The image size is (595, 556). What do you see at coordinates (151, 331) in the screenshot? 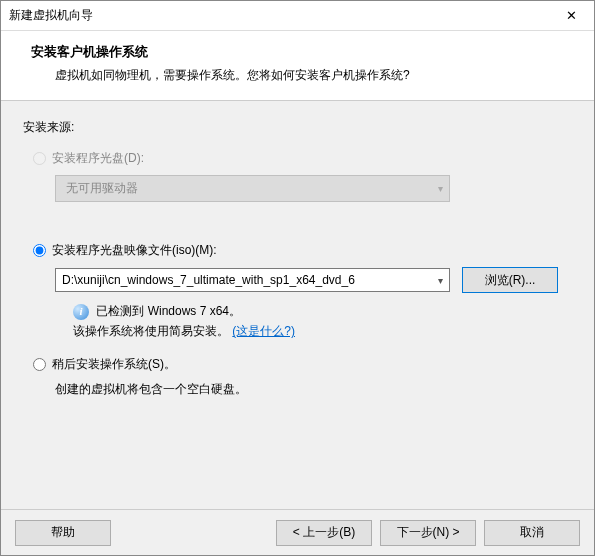
I see `easy-install-text: 该操作系统将使用简易安装。` at bounding box center [151, 331].